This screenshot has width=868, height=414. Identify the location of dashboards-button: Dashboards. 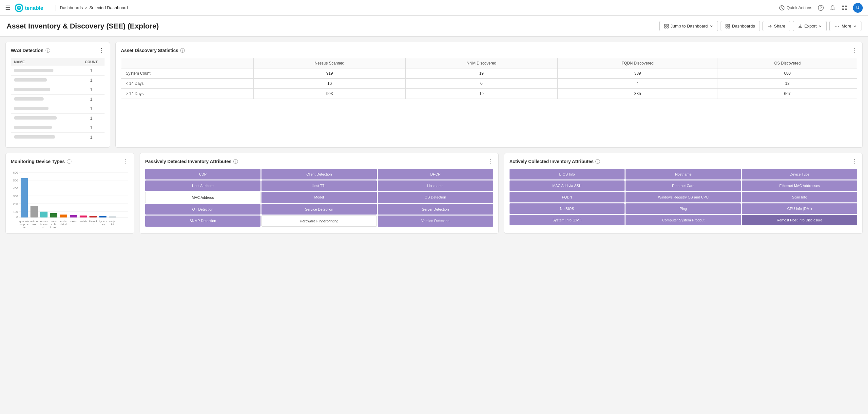
(740, 26).